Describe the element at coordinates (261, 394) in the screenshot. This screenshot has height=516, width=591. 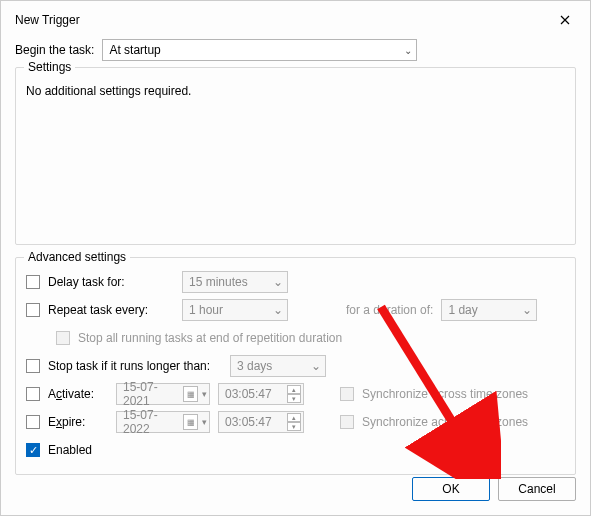
I see `activate-time: 03:05:47 ▴▾` at that location.